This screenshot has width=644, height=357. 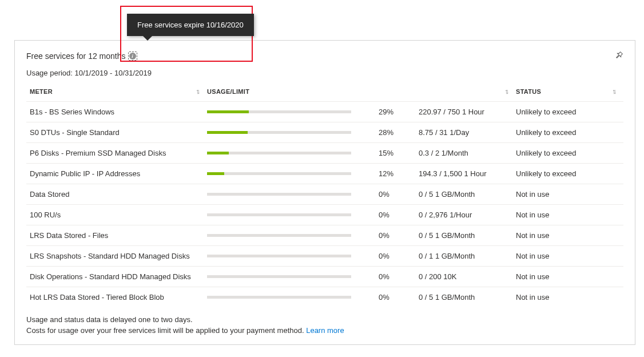 What do you see at coordinates (467, 153) in the screenshot?
I see `cell-limit: 0.3 / 2 1/Month` at bounding box center [467, 153].